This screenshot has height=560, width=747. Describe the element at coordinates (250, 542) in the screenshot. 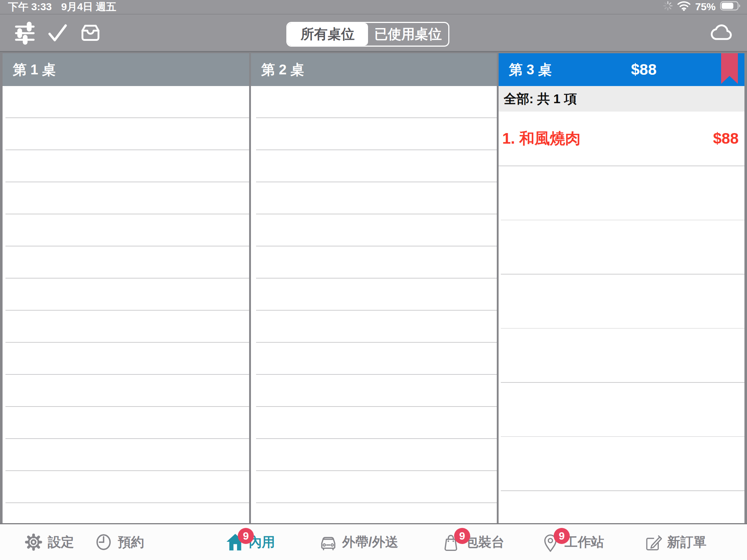

I see `tab-dine-in: 9 內用` at that location.